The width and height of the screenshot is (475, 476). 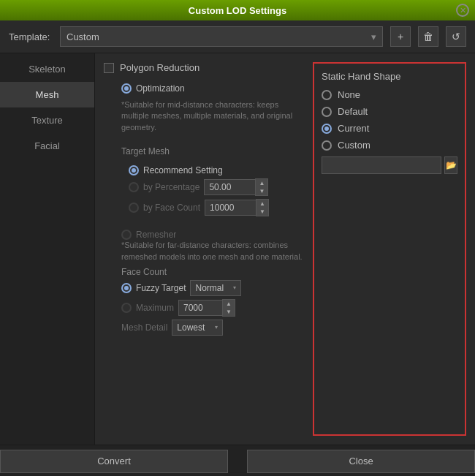 What do you see at coordinates (109, 68) in the screenshot?
I see `polygon-reduction-checkbox` at bounding box center [109, 68].